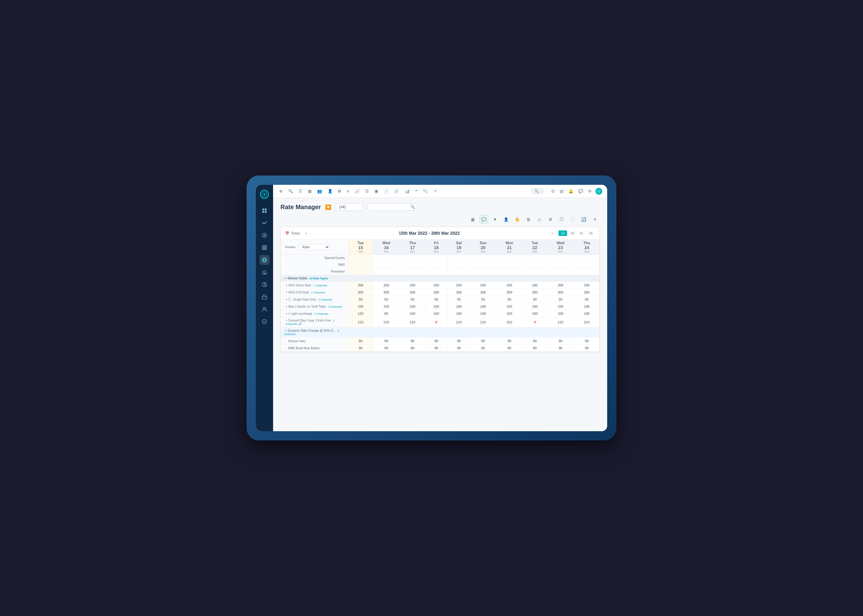 The width and height of the screenshot is (863, 616). What do you see at coordinates (517, 219) in the screenshot?
I see `action-icon-hand: 🖐` at bounding box center [517, 219].